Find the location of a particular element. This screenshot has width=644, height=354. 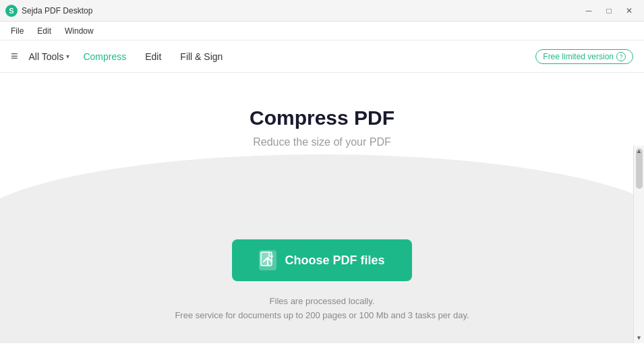

chevron-down-icon: ▾ is located at coordinates (67, 57).